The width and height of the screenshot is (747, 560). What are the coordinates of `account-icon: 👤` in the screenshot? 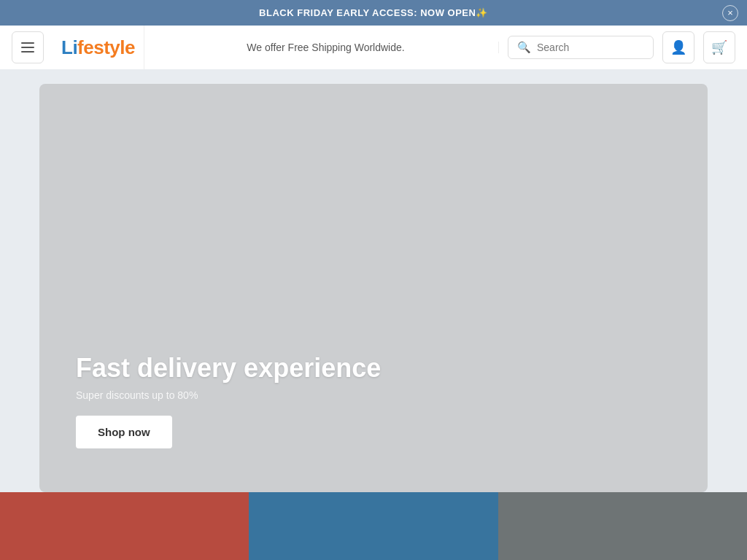 It's located at (678, 47).